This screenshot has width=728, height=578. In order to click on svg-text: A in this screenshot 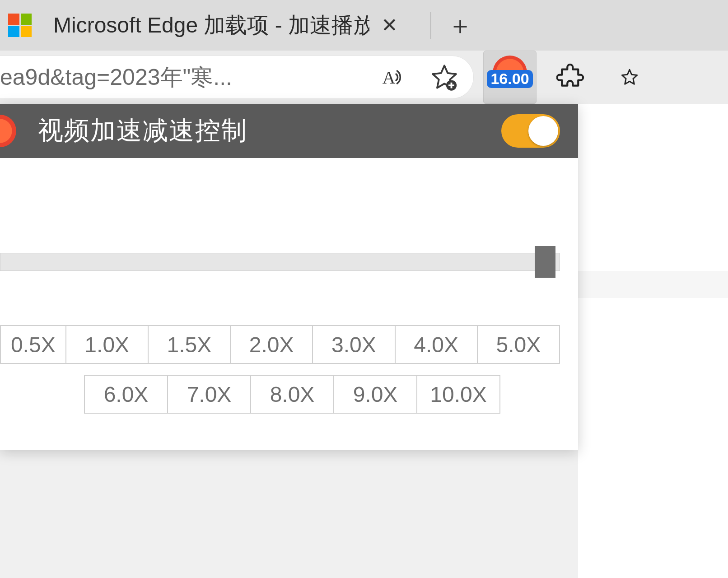, I will do `click(389, 78)`.